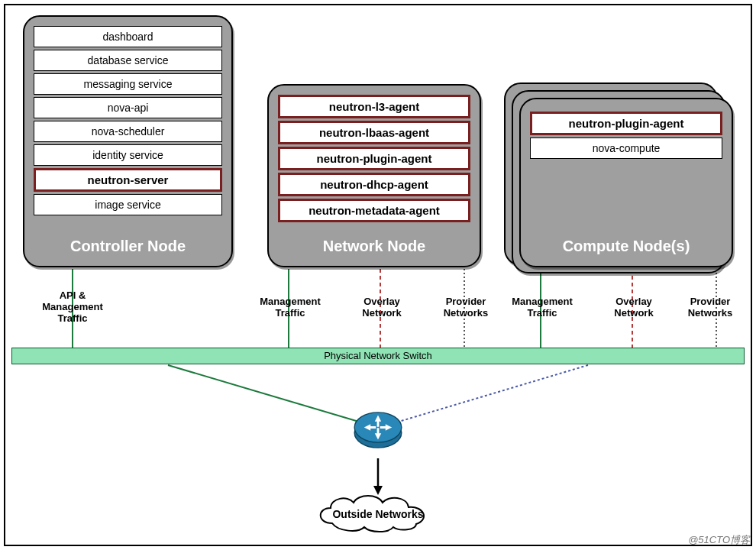  I want to click on controller-service: image service, so click(128, 205).